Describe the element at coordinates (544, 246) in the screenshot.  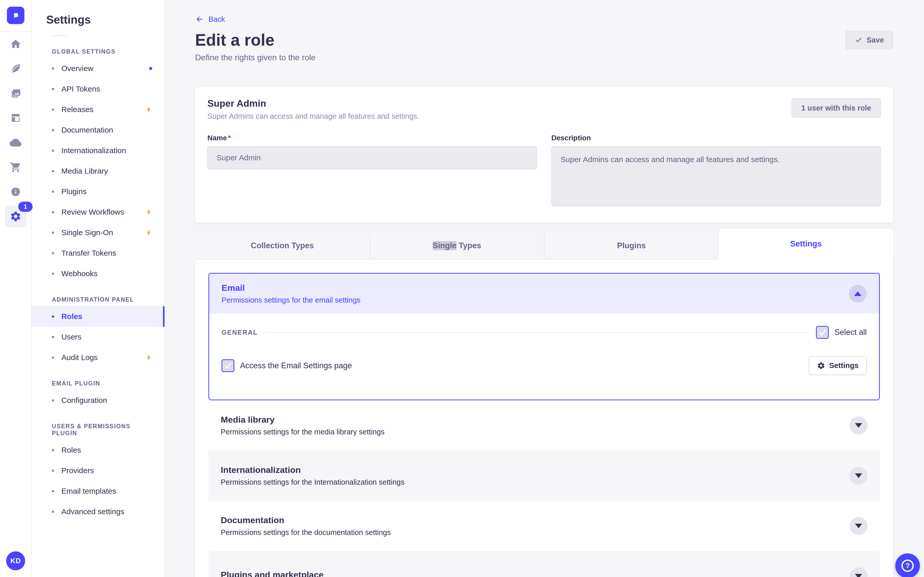
I see `permissions-tabs: Collection Types SingleTypes Plugins Set…` at that location.